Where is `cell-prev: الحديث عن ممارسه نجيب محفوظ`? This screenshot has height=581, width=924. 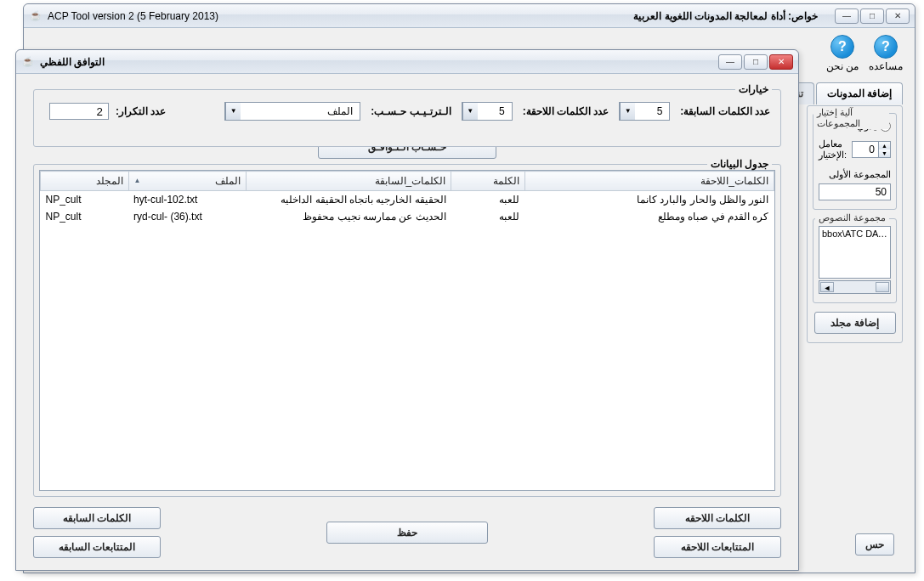 cell-prev: الحديث عن ممارسه نجيب محفوظ is located at coordinates (349, 217).